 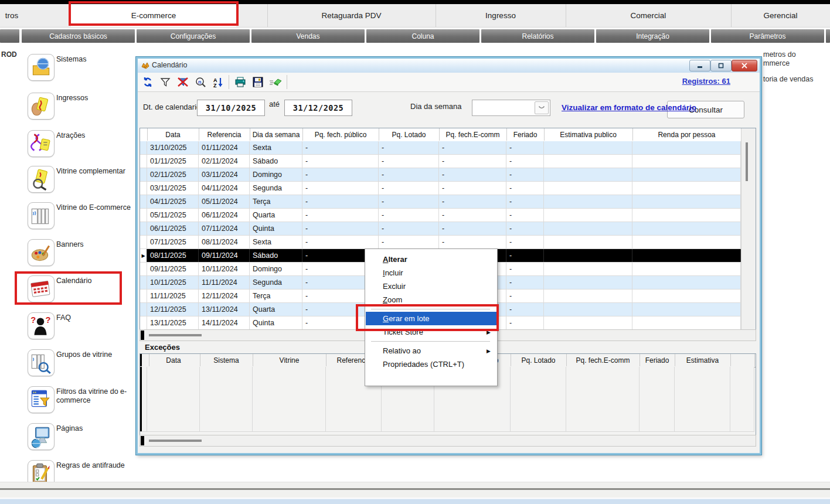 What do you see at coordinates (441, 202) in the screenshot?
I see `table-row: 04/11/202505/11/2024Terça----` at bounding box center [441, 202].